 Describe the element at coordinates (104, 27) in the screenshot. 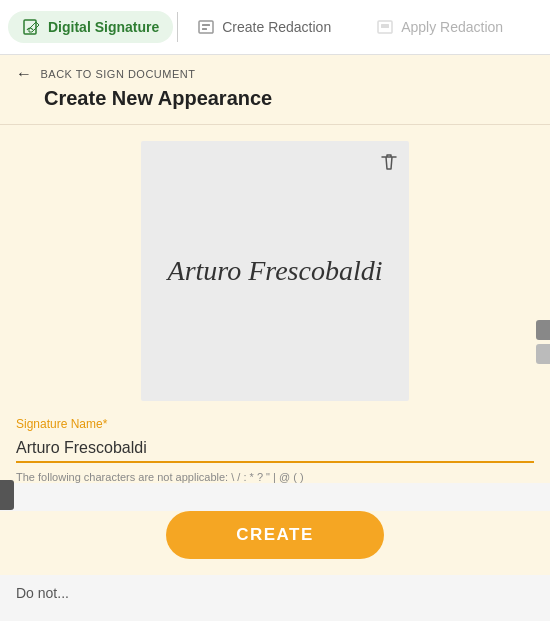

I see `nav-item-digital-signature-label: Digital Signature` at that location.